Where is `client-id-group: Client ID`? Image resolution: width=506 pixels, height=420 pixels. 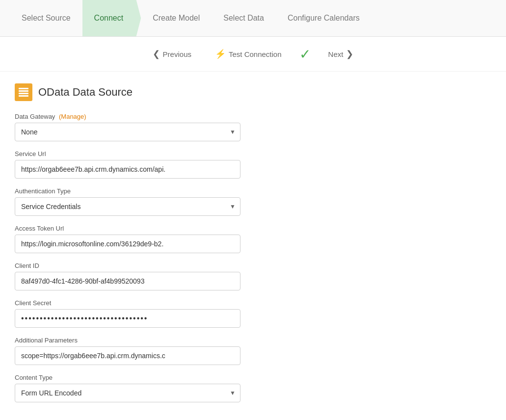 client-id-group: Client ID is located at coordinates (147, 276).